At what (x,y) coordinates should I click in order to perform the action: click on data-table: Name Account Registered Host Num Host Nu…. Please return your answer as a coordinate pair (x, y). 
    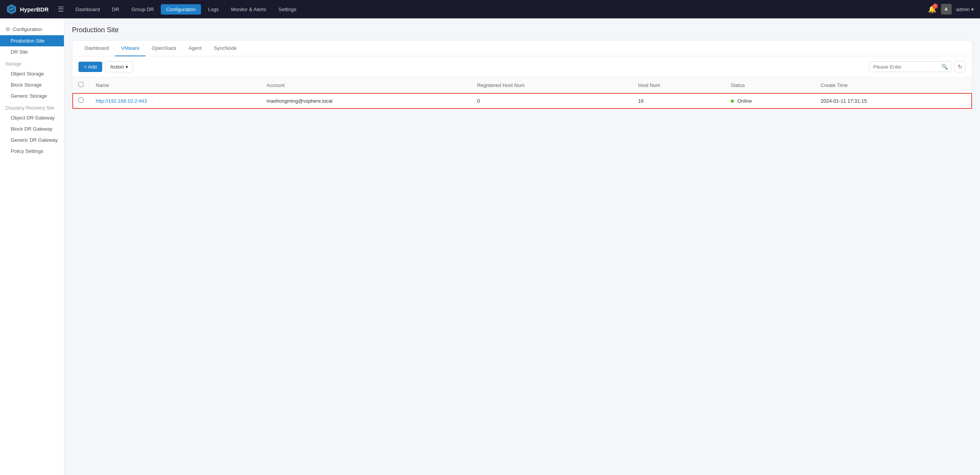
    Looking at the image, I should click on (522, 93).